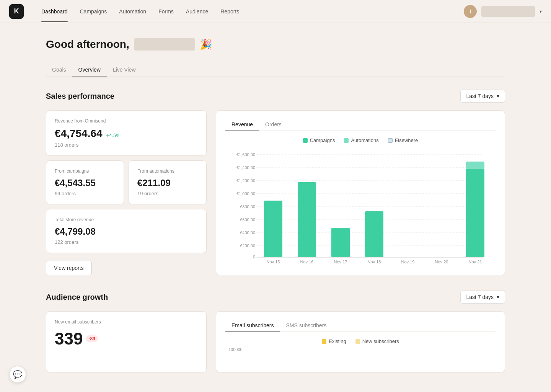  I want to click on legend-new-subscribers: New subscribers, so click(377, 341).